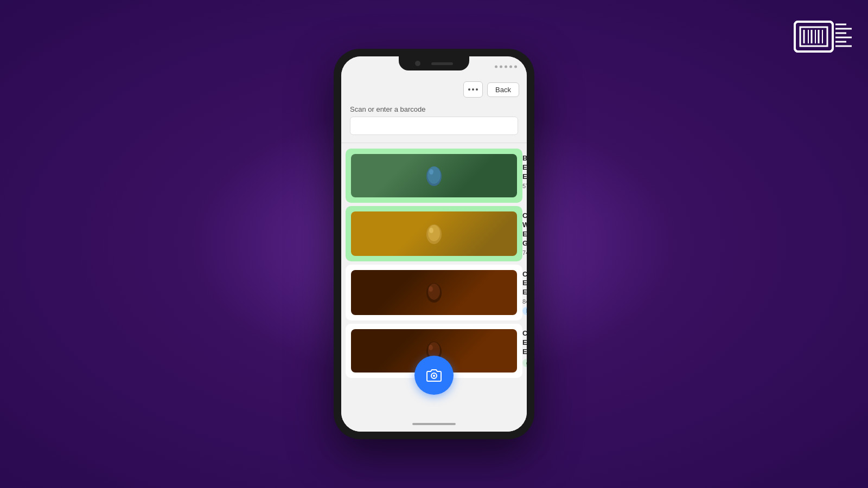  Describe the element at coordinates (503, 90) in the screenshot. I see `back-button: Back` at that location.